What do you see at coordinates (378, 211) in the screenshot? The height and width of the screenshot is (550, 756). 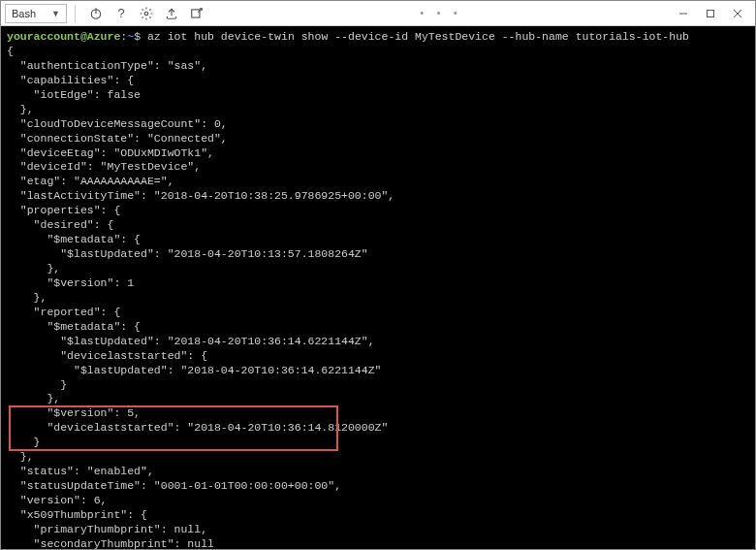 I see `output-line: "properties": {` at bounding box center [378, 211].